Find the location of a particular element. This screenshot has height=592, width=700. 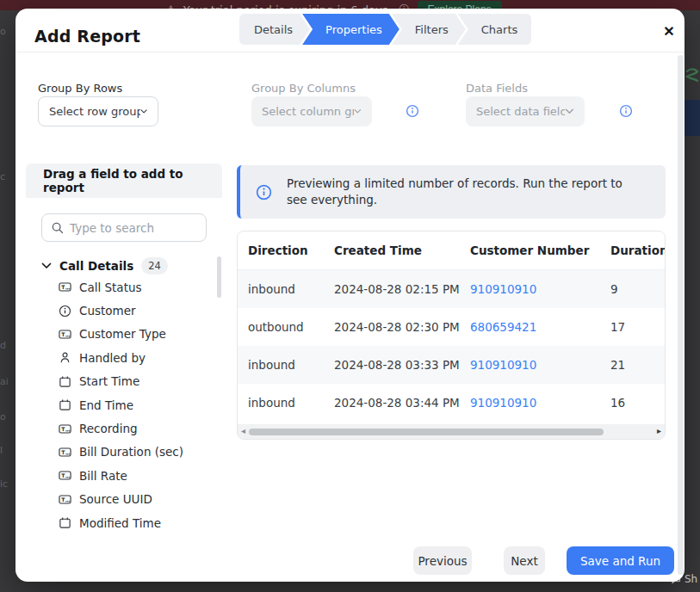

group-by-columns-select: Select column grou... is located at coordinates (312, 112).